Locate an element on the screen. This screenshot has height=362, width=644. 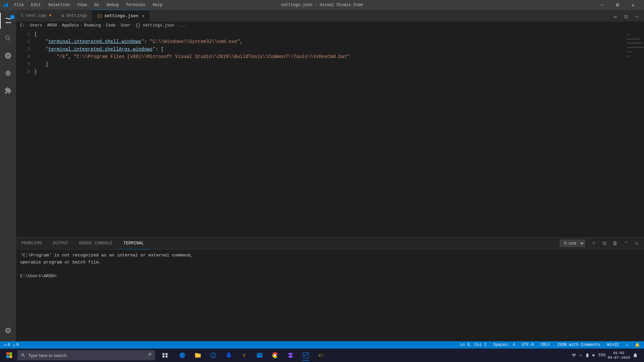
system-clock: 01:0203-07-2019 is located at coordinates (619, 355).